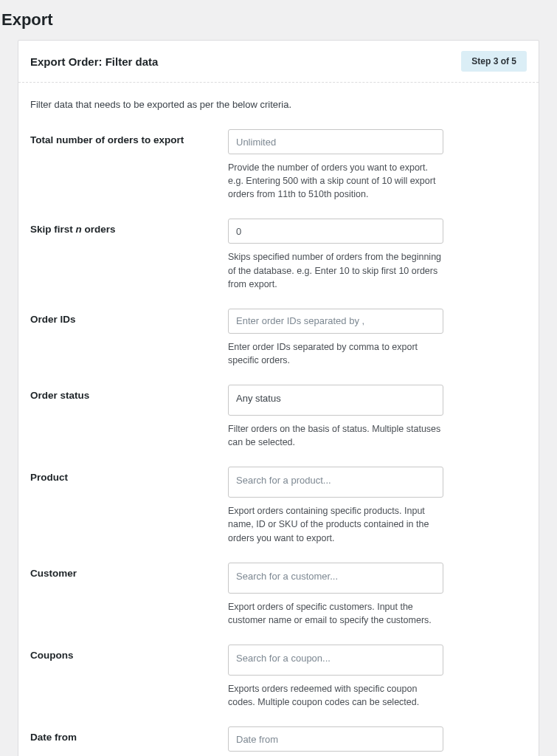 The image size is (557, 756). Describe the element at coordinates (129, 571) in the screenshot. I see `field-label-customer: Customer` at that location.